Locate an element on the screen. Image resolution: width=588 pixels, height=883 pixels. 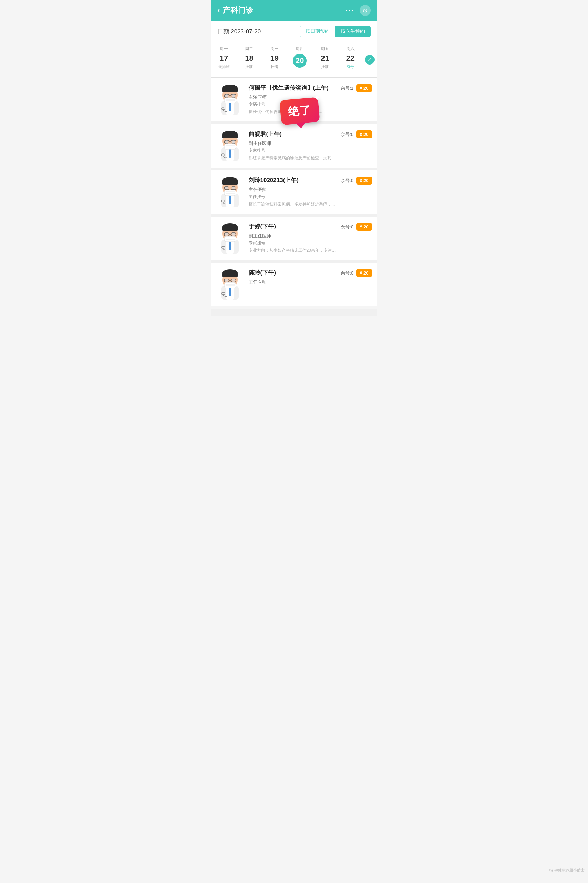
calendar-day-19: 周三19挂满 is located at coordinates (274, 60).